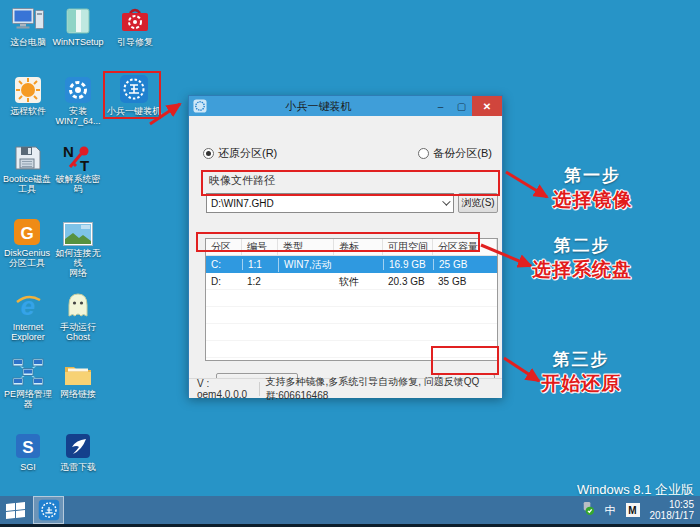  I want to click on toolbox-icon, so click(135, 19).